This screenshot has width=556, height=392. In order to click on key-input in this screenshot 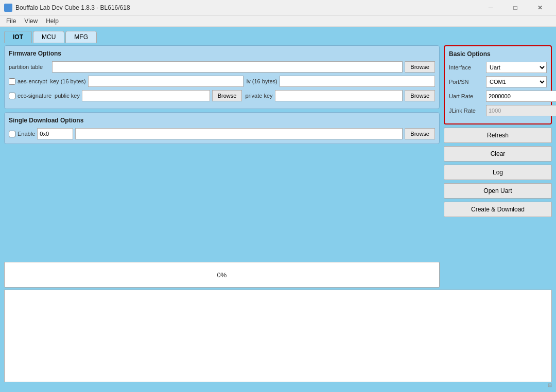, I will do `click(166, 81)`.